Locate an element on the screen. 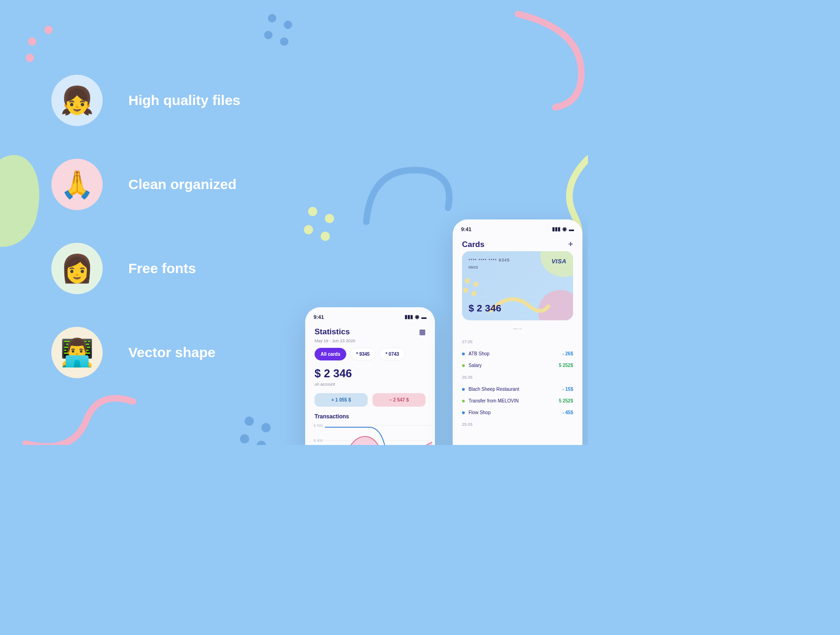 The image size is (840, 635). transactions-chart: $ 500 $ 400 $ 300 $ 200 is located at coordinates (370, 434).